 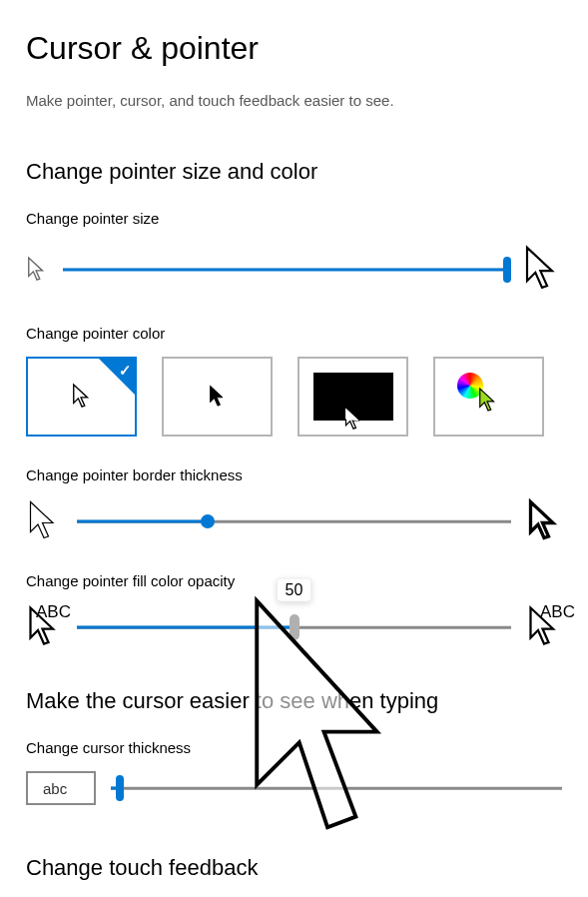 I want to click on abc-right-text: ABC, so click(x=557, y=612).